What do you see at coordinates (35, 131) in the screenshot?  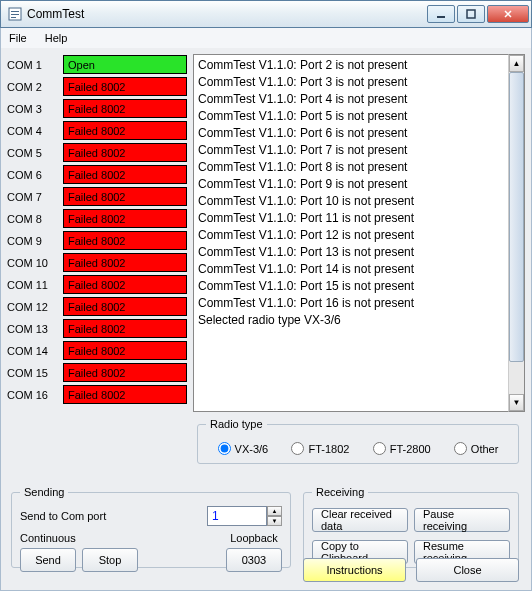 I see `port-label: COM 4` at bounding box center [35, 131].